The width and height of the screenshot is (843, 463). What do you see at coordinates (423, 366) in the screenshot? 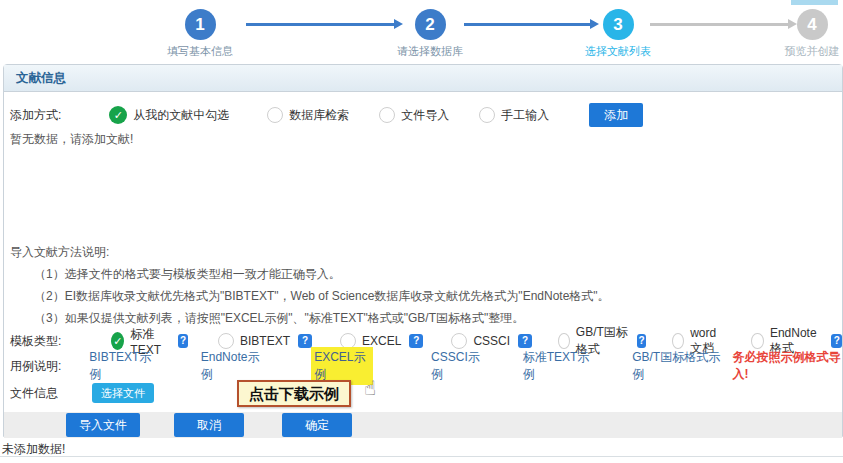
I see `examples-row: 用例说明: BIBTEXT示例 EndNote示例 EXCEL示例 CSSCI示…` at bounding box center [423, 366].